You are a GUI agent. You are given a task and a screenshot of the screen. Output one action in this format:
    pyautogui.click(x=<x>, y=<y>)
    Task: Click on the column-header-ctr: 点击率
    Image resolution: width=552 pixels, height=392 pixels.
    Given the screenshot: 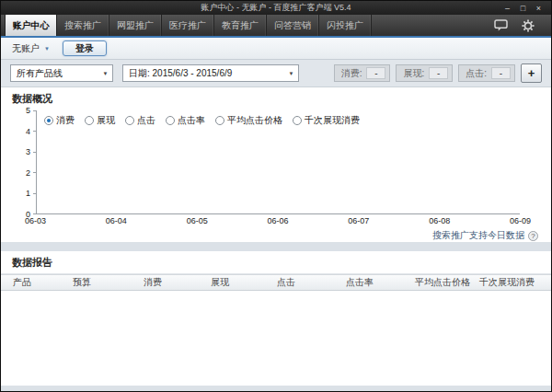 What is the action you would take?
    pyautogui.click(x=381, y=282)
    